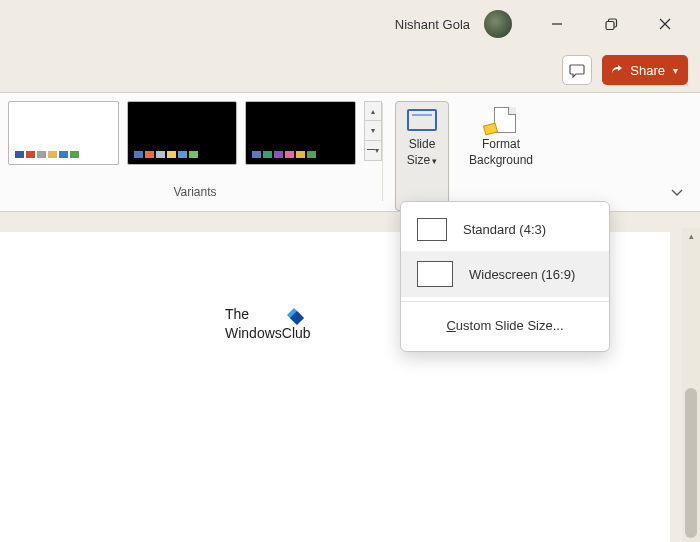 The height and width of the screenshot is (542, 700). Describe the element at coordinates (612, 24) in the screenshot. I see `restore-icon` at that location.